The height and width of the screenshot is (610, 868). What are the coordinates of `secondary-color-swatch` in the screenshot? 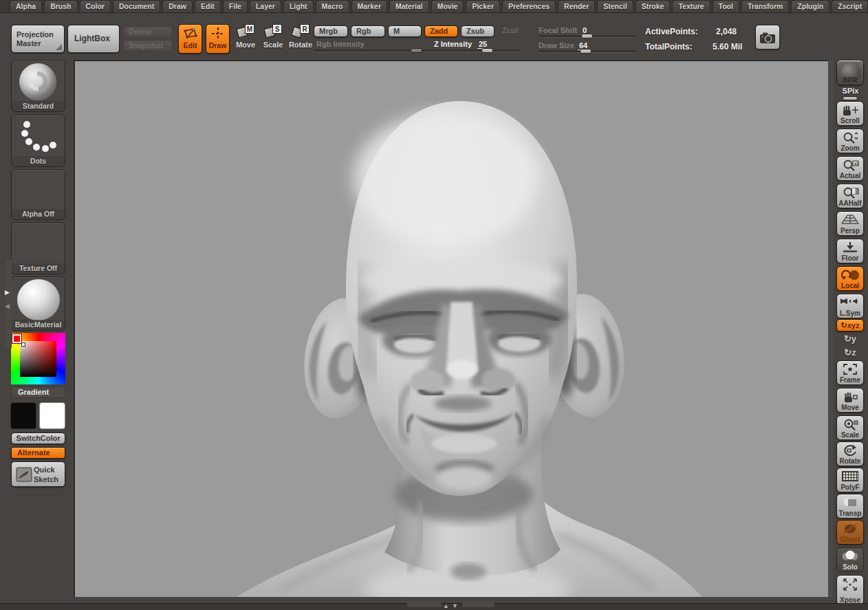 It's located at (52, 415).